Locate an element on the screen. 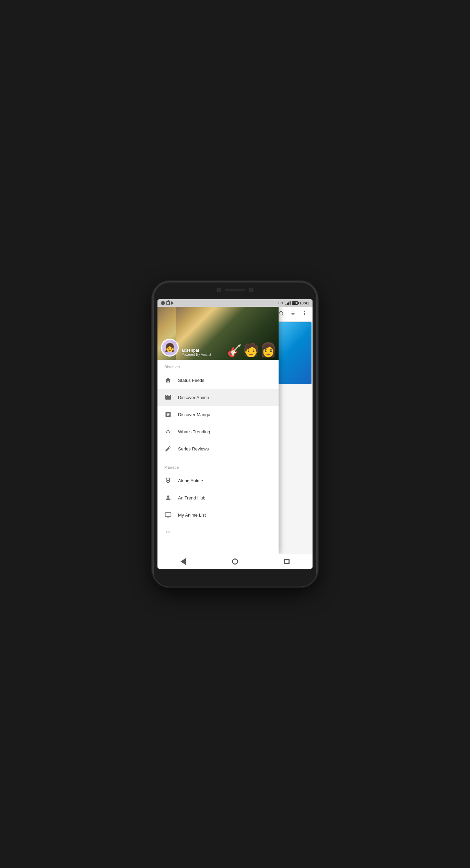  camera is located at coordinates (219, 290).